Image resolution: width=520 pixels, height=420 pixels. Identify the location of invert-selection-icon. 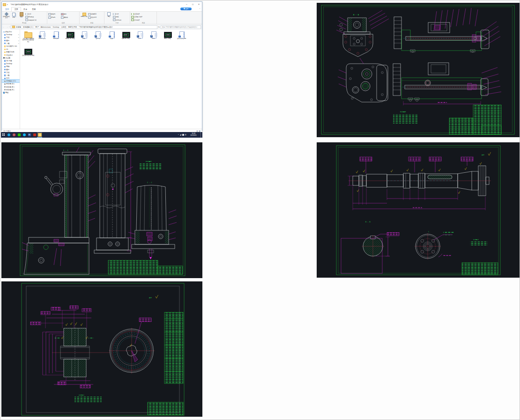
(133, 20).